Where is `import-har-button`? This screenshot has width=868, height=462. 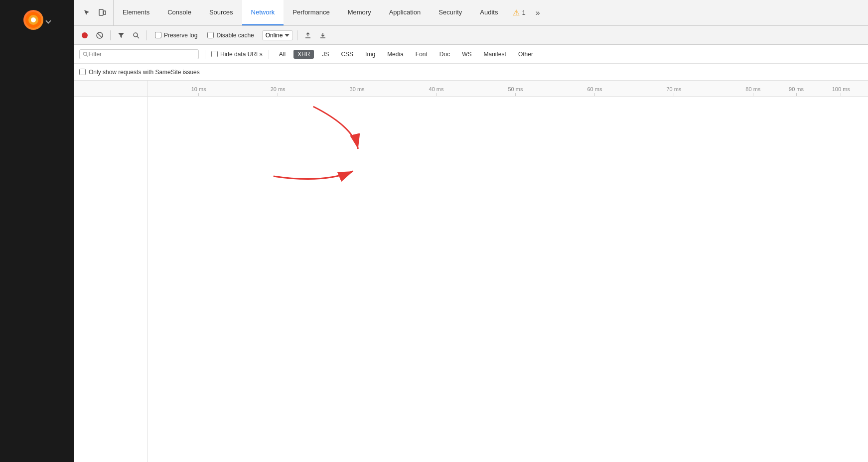 import-har-button is located at coordinates (308, 35).